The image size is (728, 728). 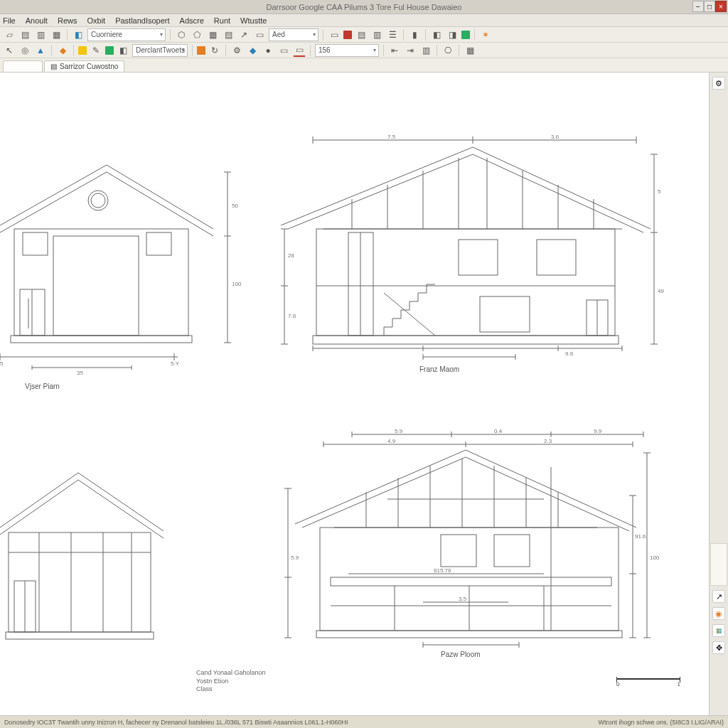 I want to click on menu-runt: Runt, so click(x=222, y=21).